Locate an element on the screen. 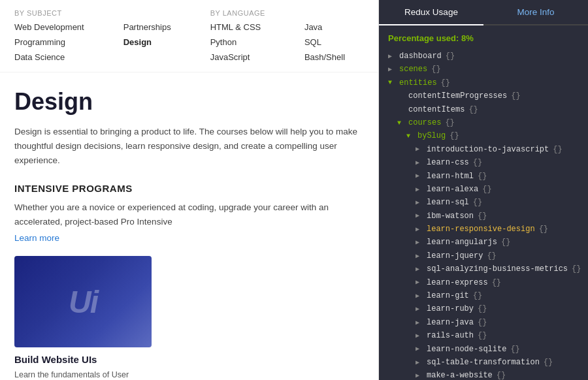 This screenshot has height=380, width=588. language-col1: BY LANGUAGE HTML & CSS Python JavaScript is located at coordinates (238, 37).